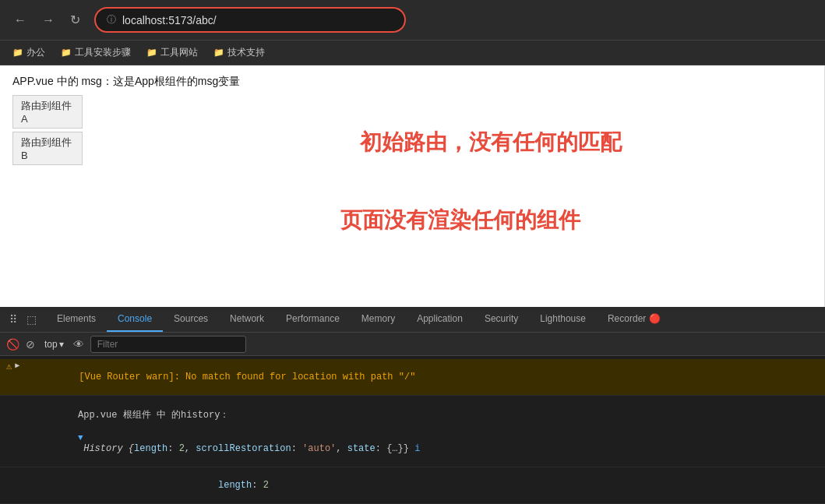 The image size is (825, 504). What do you see at coordinates (246, 53) in the screenshot?
I see `bookmark-label: 技术支持` at bounding box center [246, 53].